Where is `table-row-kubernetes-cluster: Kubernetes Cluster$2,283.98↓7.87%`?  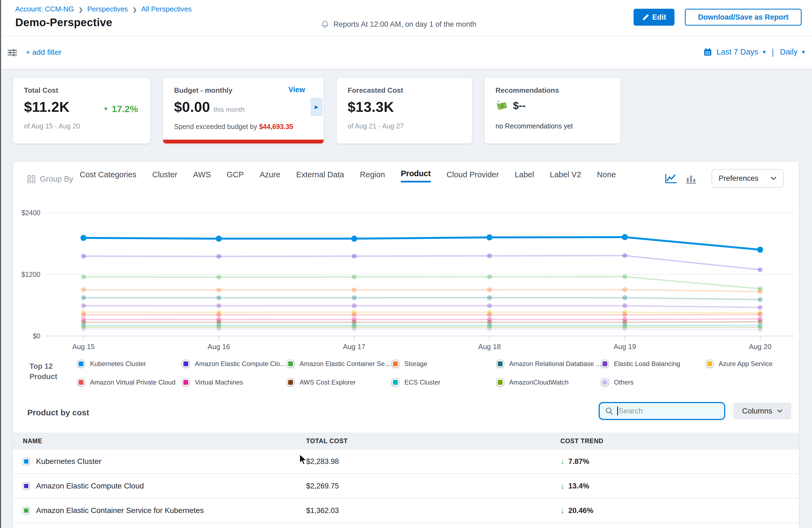 table-row-kubernetes-cluster: Kubernetes Cluster$2,283.98↓7.87% is located at coordinates (406, 462).